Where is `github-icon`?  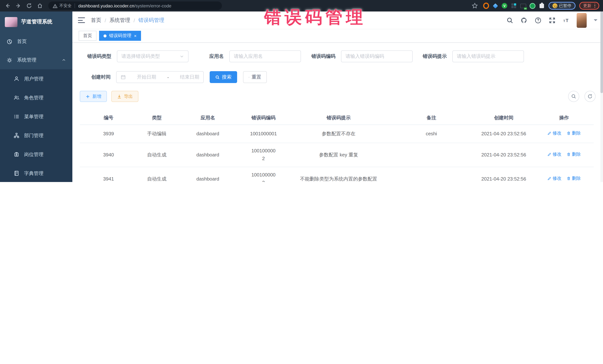
github-icon is located at coordinates (524, 20).